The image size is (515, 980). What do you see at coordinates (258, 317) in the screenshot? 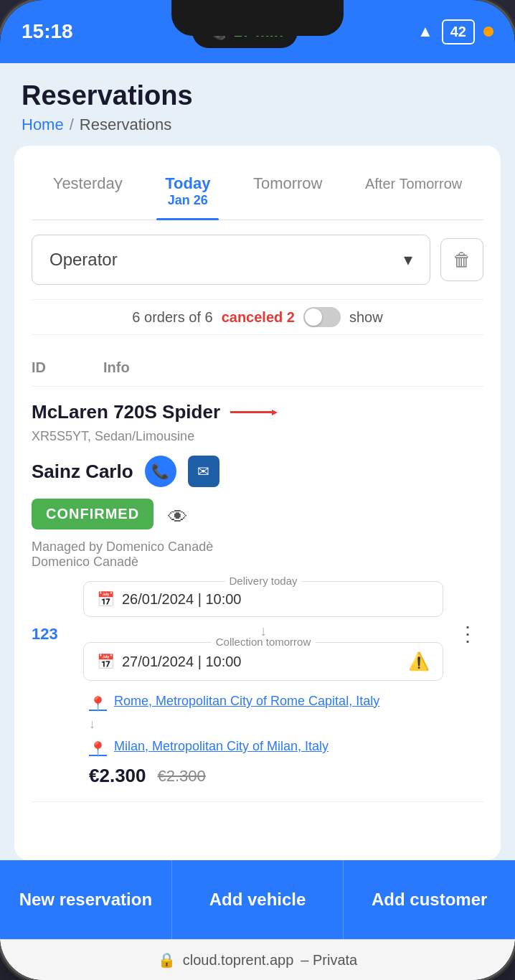
I see `canceled-count: canceled 2` at bounding box center [258, 317].